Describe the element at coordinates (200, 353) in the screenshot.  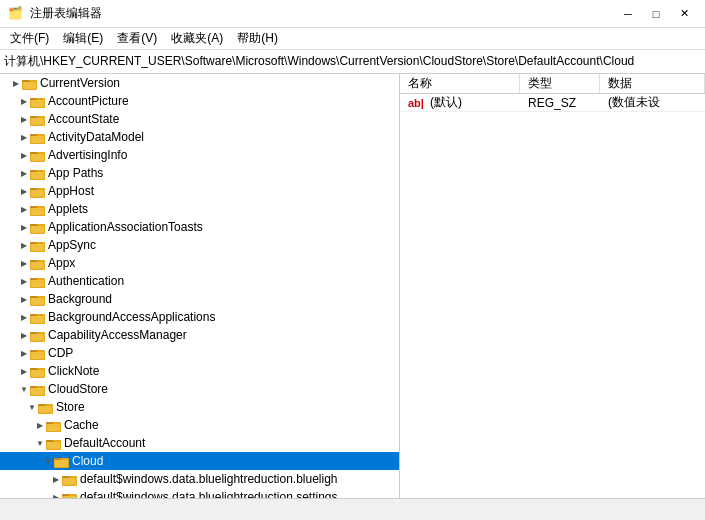
I see `tree-item: ▶CDP` at that location.